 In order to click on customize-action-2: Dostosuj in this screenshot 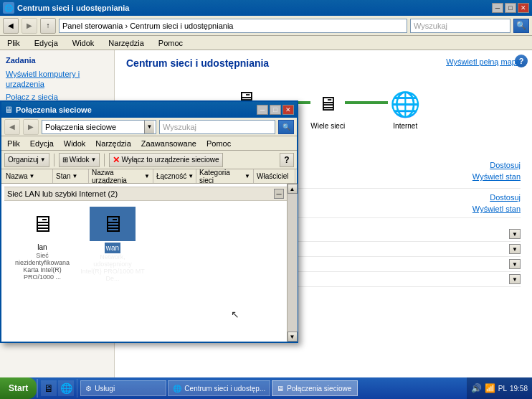, I will do `click(505, 197)`.